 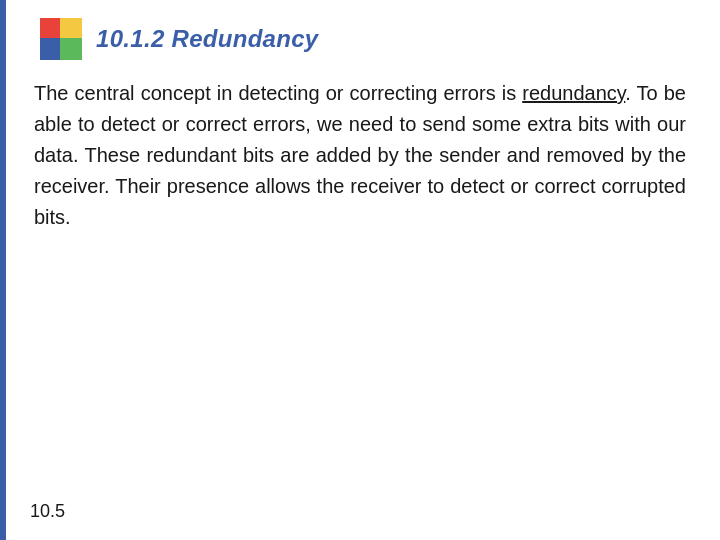 What do you see at coordinates (360, 39) in the screenshot?
I see `header-section: 10.1.2 Redundancy` at bounding box center [360, 39].